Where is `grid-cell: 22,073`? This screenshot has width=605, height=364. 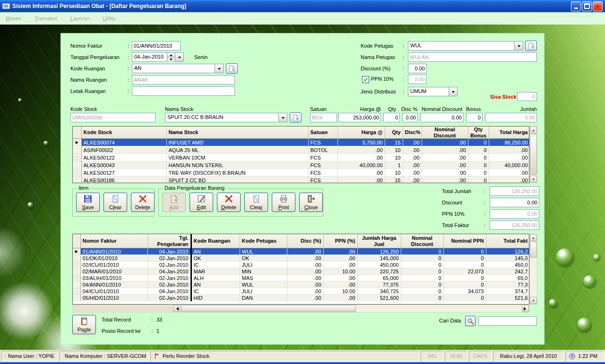
grid-cell: 22,073 is located at coordinates (465, 271).